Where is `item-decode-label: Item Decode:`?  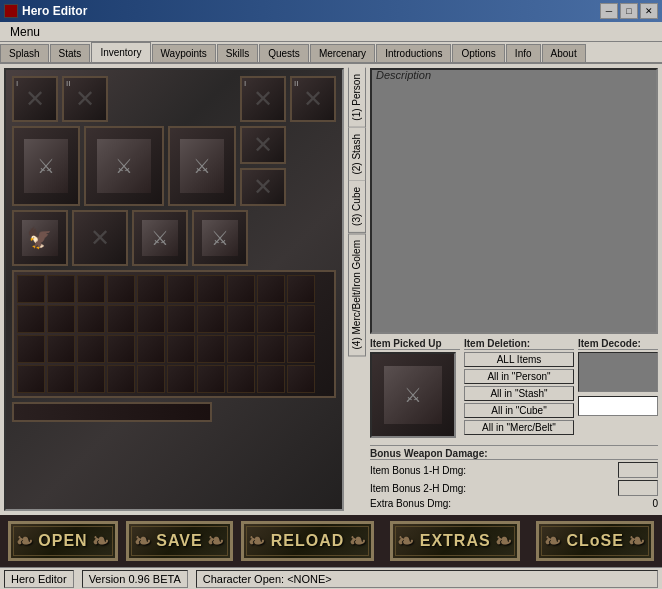 item-decode-label: Item Decode: is located at coordinates (618, 344).